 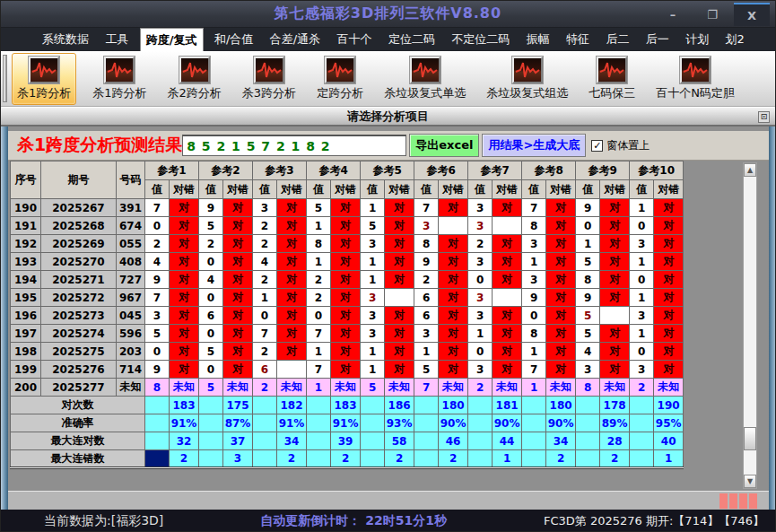 I want to click on summary-value-cell: 91%, so click(x=185, y=423).